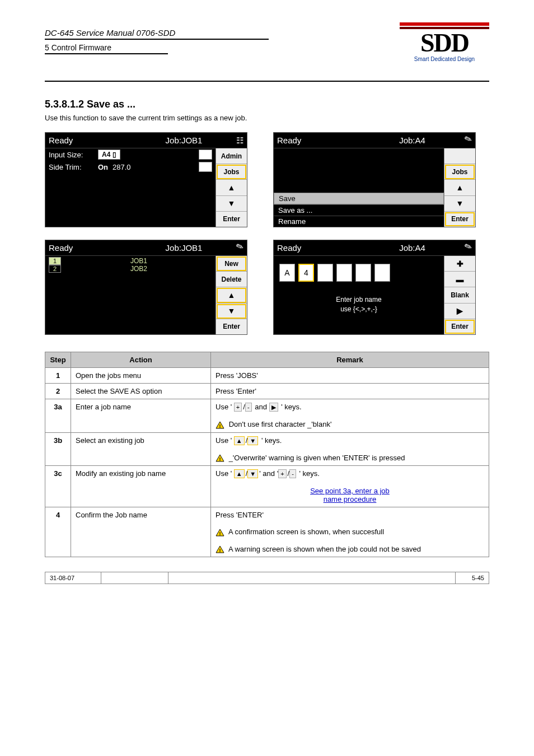 The width and height of the screenshot is (534, 756). What do you see at coordinates (374, 180) in the screenshot?
I see `screenshot-jobs-menu: Ready Job:A4 ✎ Save Save as ... Rename J…` at bounding box center [374, 180].